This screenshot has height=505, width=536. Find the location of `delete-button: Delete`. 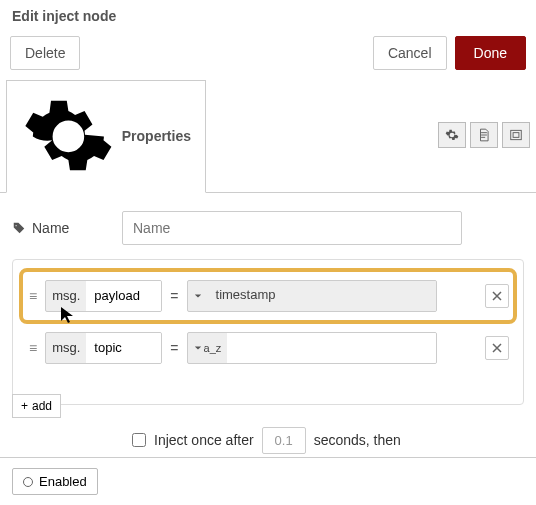

delete-button: Delete is located at coordinates (45, 53).